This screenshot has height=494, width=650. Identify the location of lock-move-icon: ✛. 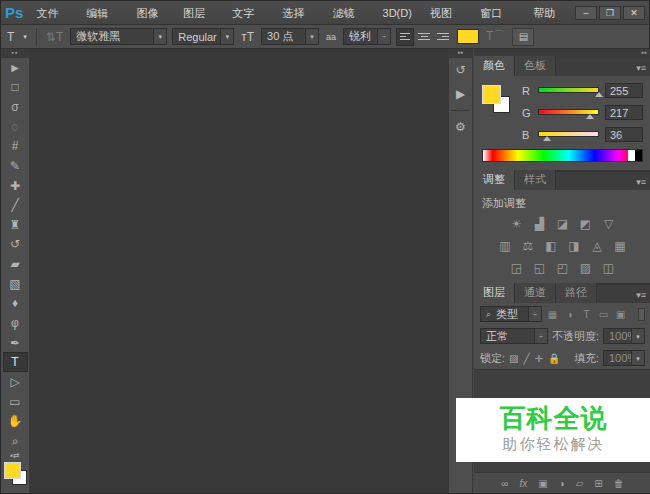
(539, 358).